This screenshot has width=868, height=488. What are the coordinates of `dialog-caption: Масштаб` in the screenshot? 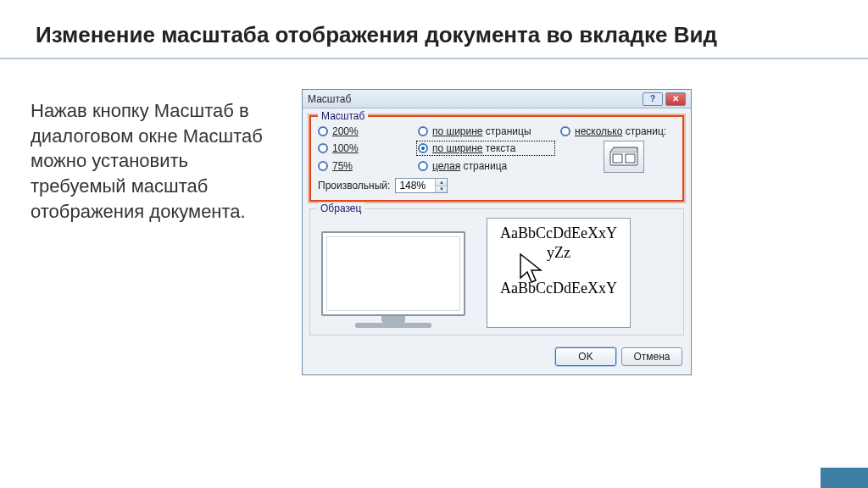 It's located at (474, 99).